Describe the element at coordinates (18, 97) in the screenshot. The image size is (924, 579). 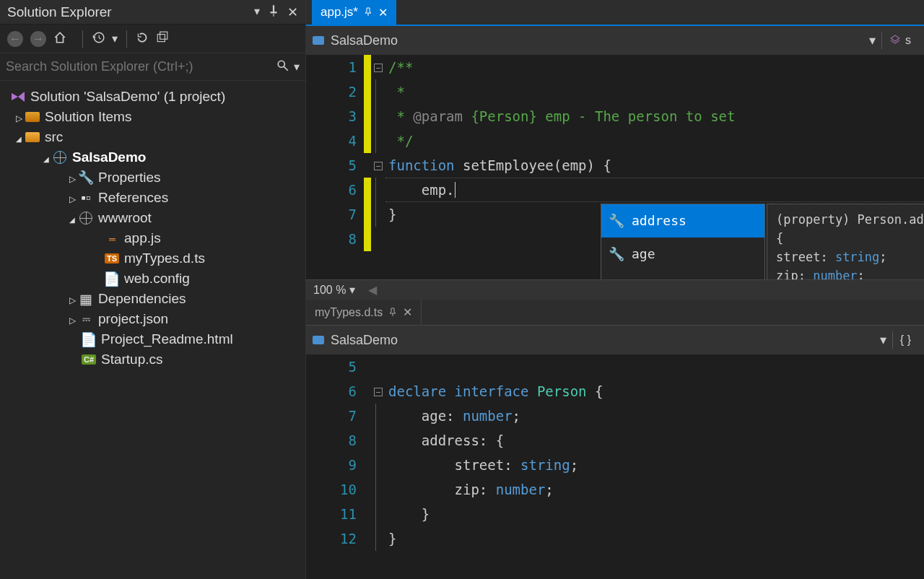
I see `vs-solution-icon` at that location.